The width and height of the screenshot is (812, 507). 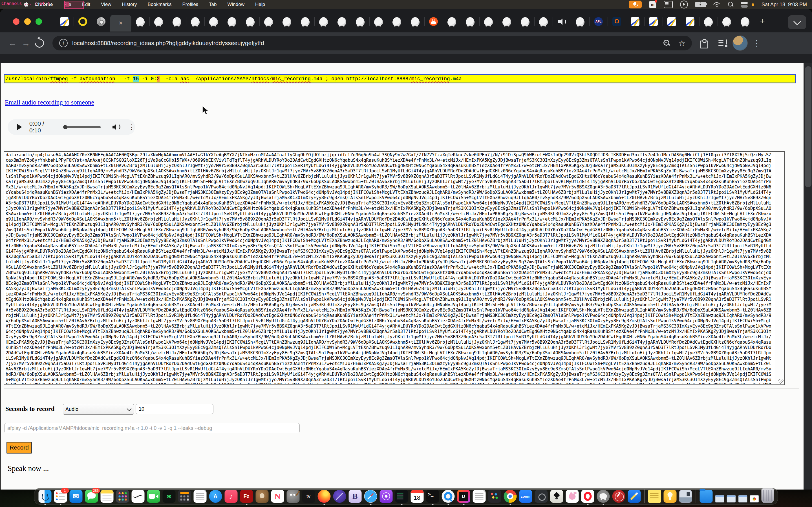 I want to click on dock-filezilla: Fz, so click(x=246, y=496).